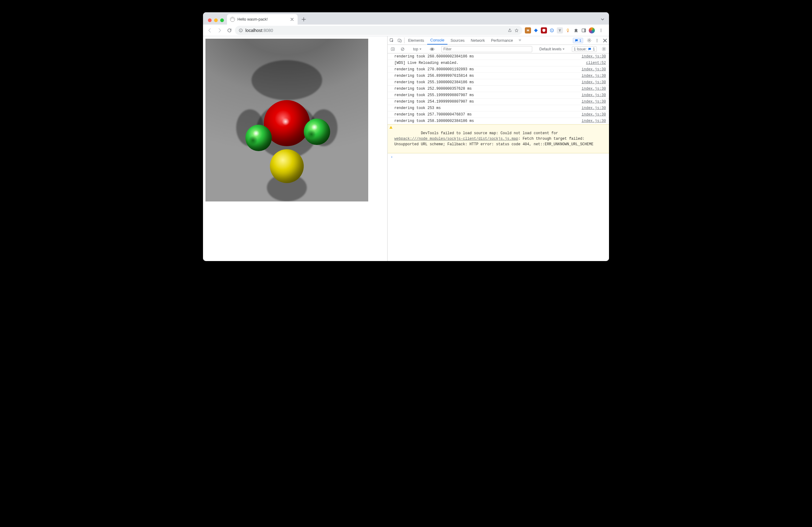  Describe the element at coordinates (502, 40) in the screenshot. I see `devtools-tab-performance: Performance` at that location.